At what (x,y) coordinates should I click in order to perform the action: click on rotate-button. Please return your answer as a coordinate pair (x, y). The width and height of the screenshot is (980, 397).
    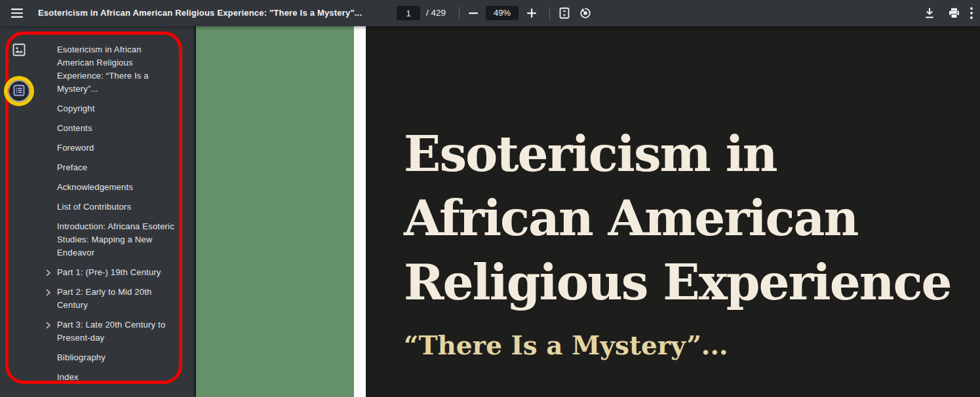
    Looking at the image, I should click on (585, 13).